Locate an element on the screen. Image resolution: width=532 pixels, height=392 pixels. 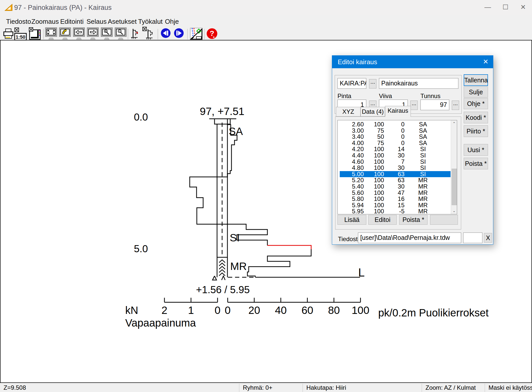
print-icon is located at coordinates (8, 34).